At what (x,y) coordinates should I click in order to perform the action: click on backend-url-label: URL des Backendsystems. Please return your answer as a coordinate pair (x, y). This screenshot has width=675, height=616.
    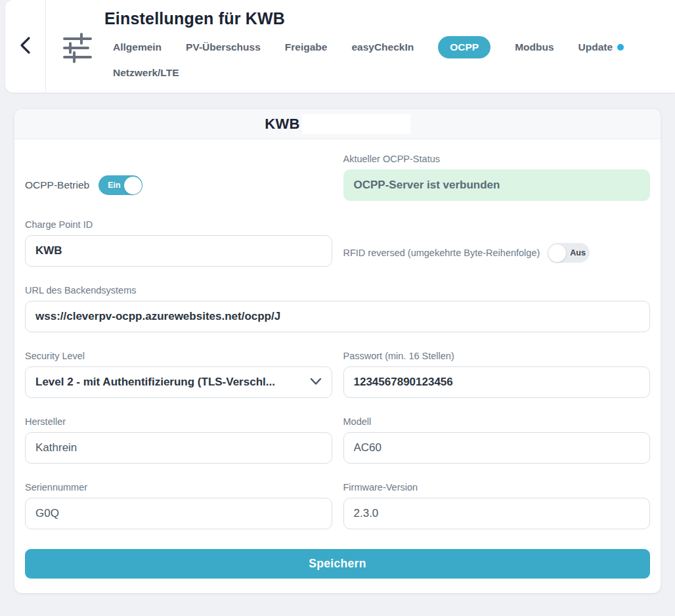
    Looking at the image, I should click on (338, 290).